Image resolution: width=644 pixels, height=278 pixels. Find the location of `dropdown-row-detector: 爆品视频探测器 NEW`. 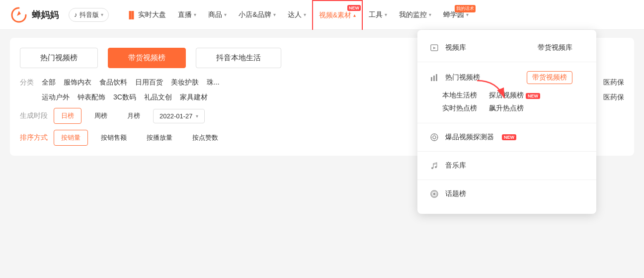

dropdown-row-detector: 爆品视频探测器 NEW is located at coordinates (507, 137).